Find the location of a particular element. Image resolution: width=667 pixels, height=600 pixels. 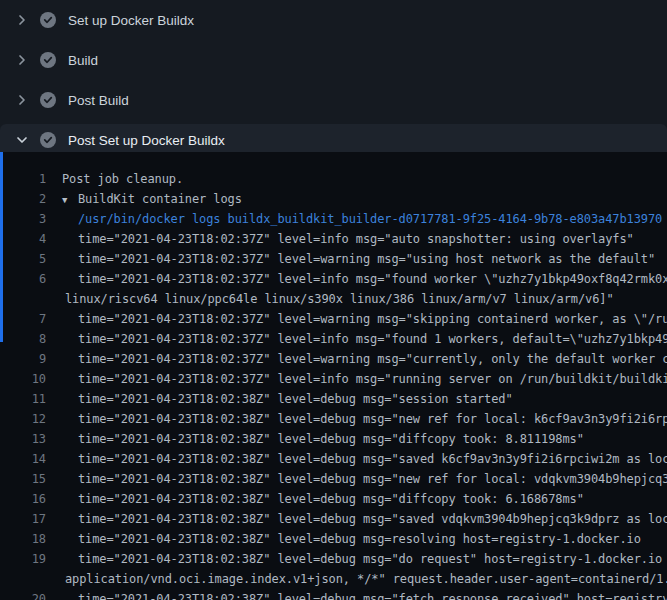

line-number: 5 is located at coordinates (23, 259).